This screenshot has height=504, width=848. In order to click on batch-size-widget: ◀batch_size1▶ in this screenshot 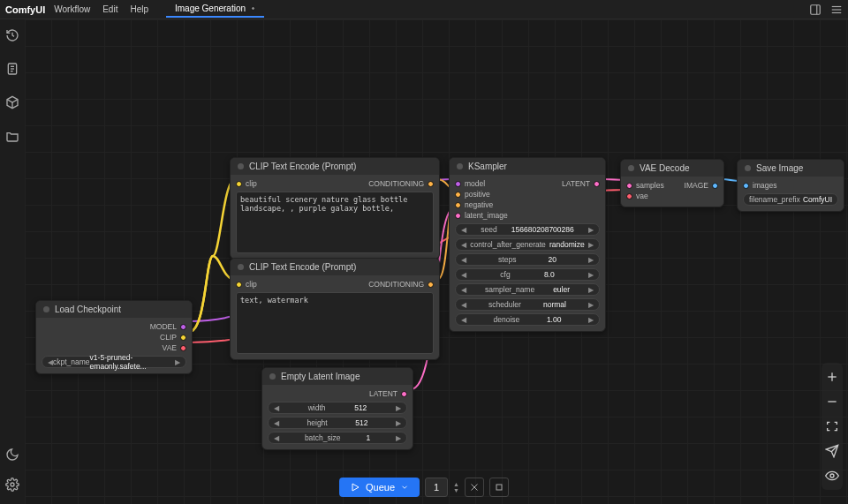, I will do `click(337, 438)`.